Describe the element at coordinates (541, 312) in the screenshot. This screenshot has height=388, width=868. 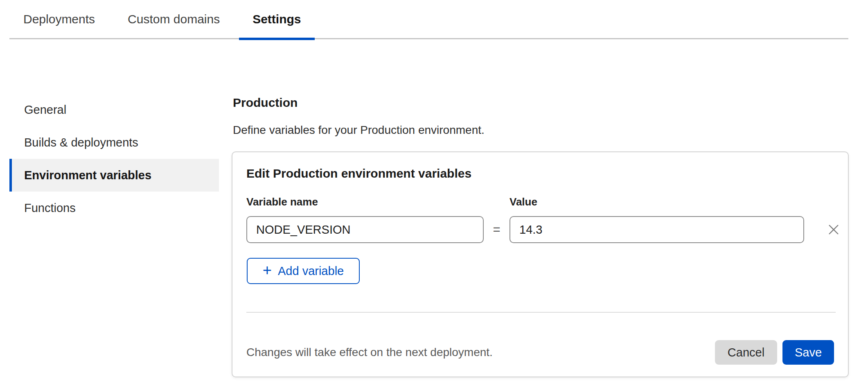
I see `card-divider` at that location.